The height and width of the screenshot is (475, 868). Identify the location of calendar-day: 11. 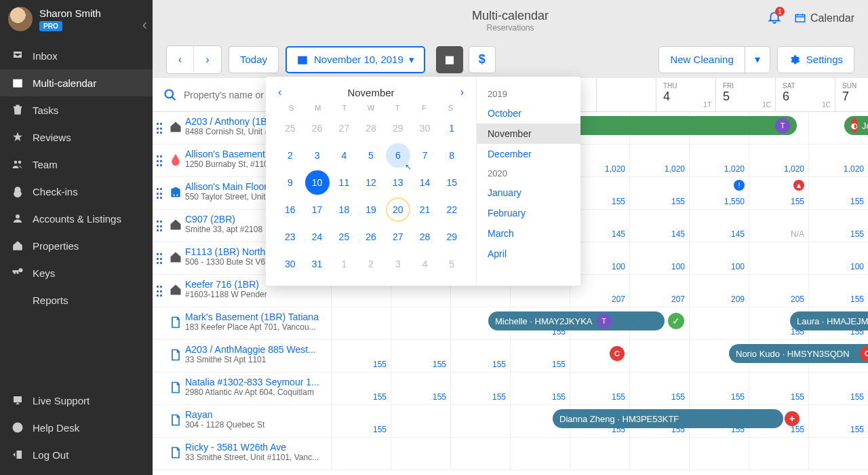
(344, 183).